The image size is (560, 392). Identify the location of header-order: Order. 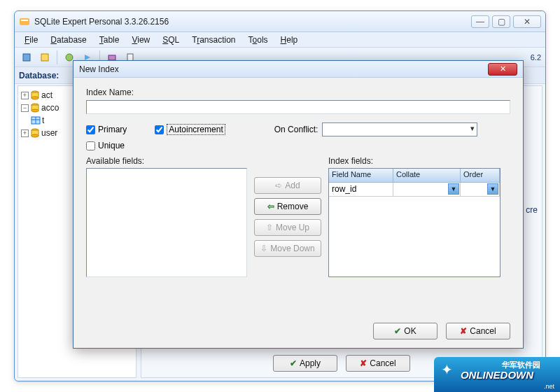
(480, 176).